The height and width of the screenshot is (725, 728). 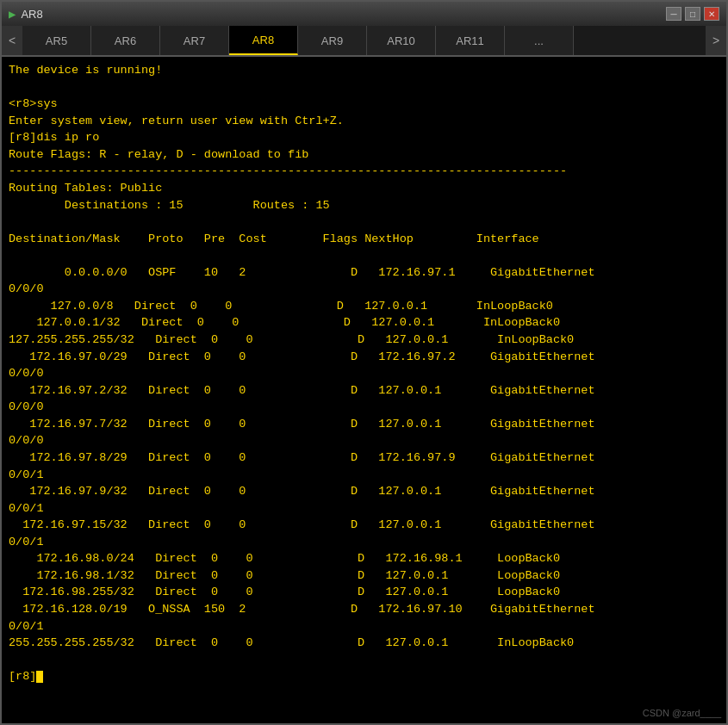 What do you see at coordinates (364, 41) in the screenshot?
I see `tab-bar: < AR5 AR6 AR7 AR8 AR9 AR10 AR11 ... >` at bounding box center [364, 41].